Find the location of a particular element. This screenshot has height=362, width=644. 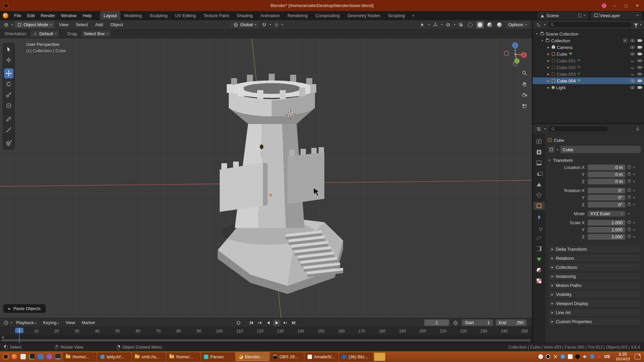

stopwatch-icon is located at coordinates (455, 323).